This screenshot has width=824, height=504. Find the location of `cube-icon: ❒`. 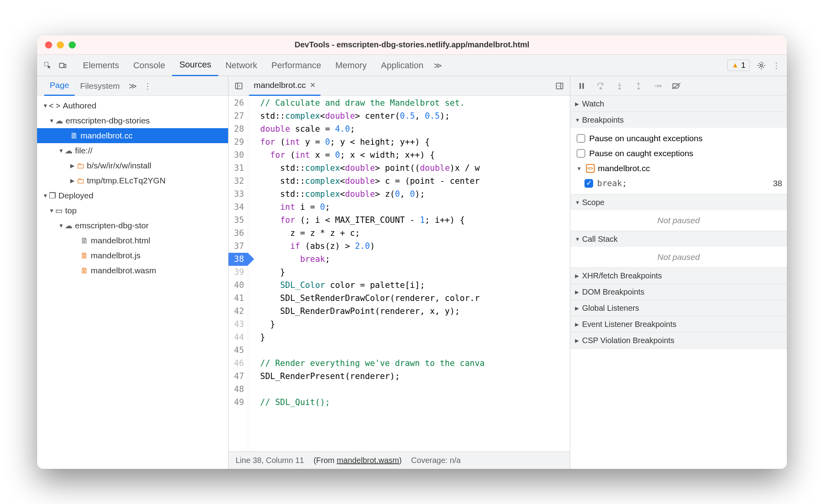

cube-icon: ❒ is located at coordinates (52, 196).